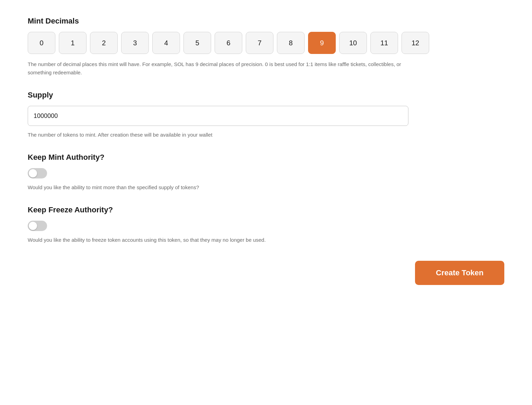 The image size is (532, 405). I want to click on keep-mint-authority-description: Would you like the ability to mint more …, so click(218, 187).